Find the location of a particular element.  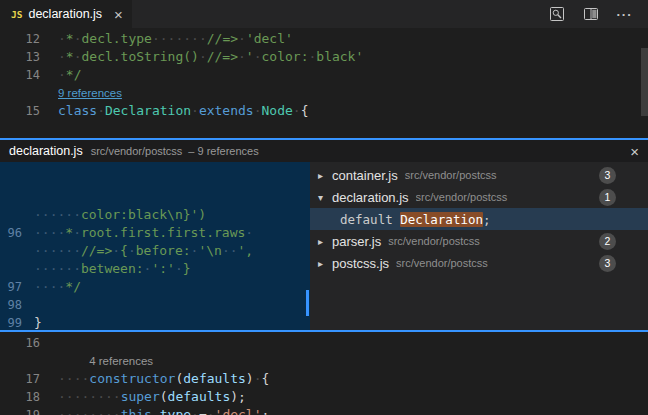

line-number: 99 is located at coordinates (17, 322).